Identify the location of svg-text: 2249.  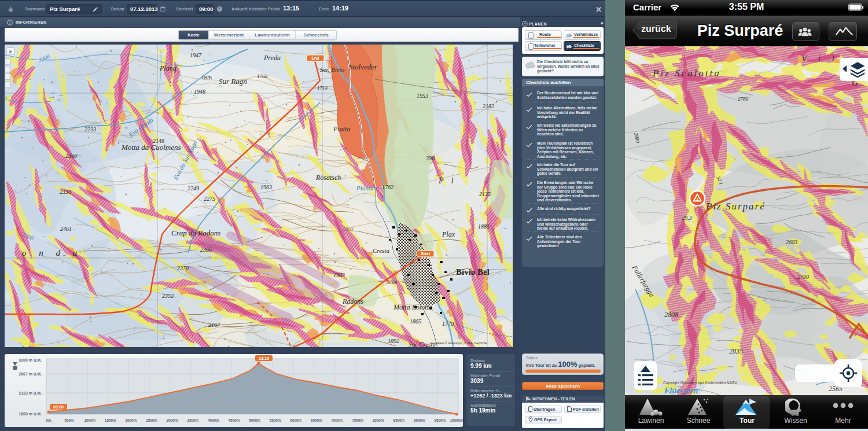
(193, 189).